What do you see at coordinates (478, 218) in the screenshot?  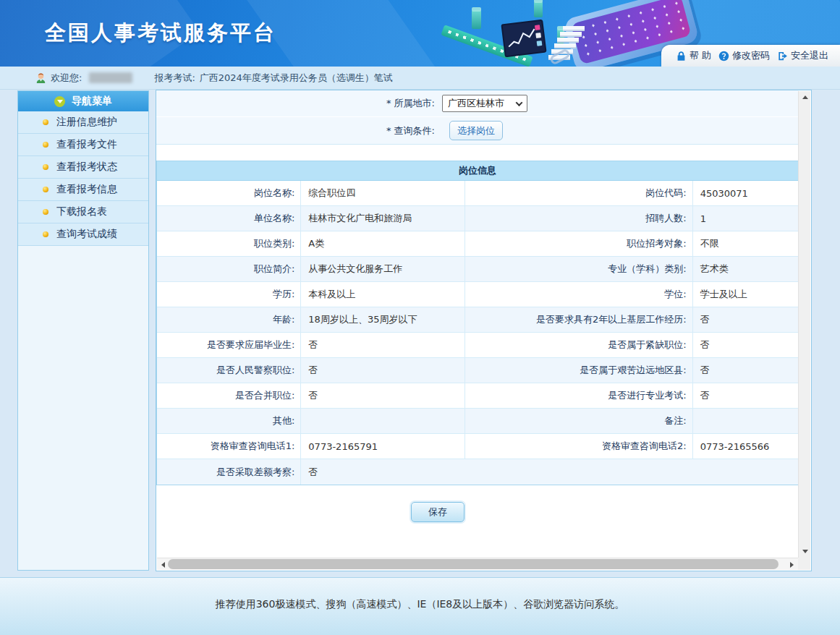 I see `table-row: 单位名称: 桂林市文化广电和旅游局 招聘人数: 1` at bounding box center [478, 218].